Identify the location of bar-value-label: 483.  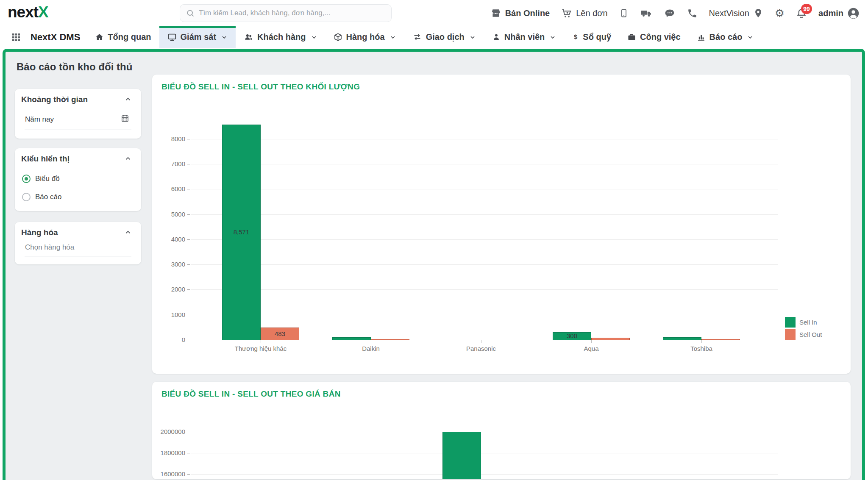
(280, 334).